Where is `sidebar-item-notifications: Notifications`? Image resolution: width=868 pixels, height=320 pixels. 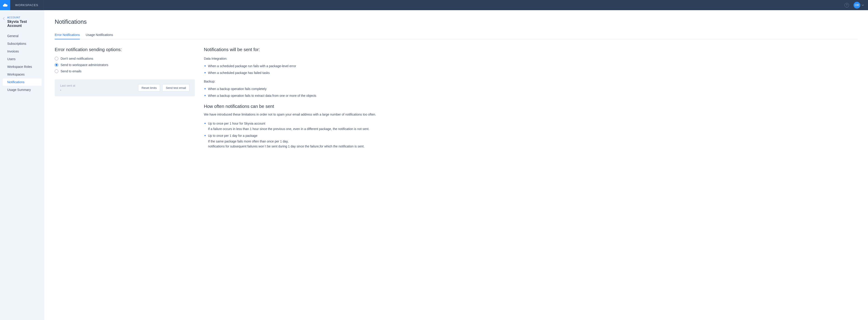
sidebar-item-notifications: Notifications is located at coordinates (22, 82).